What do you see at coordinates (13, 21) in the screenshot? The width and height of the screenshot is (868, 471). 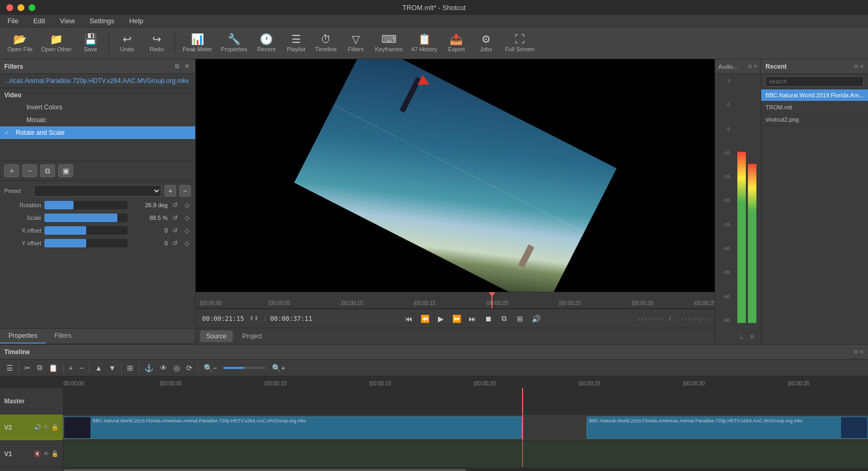 I see `menu-file: File` at bounding box center [13, 21].